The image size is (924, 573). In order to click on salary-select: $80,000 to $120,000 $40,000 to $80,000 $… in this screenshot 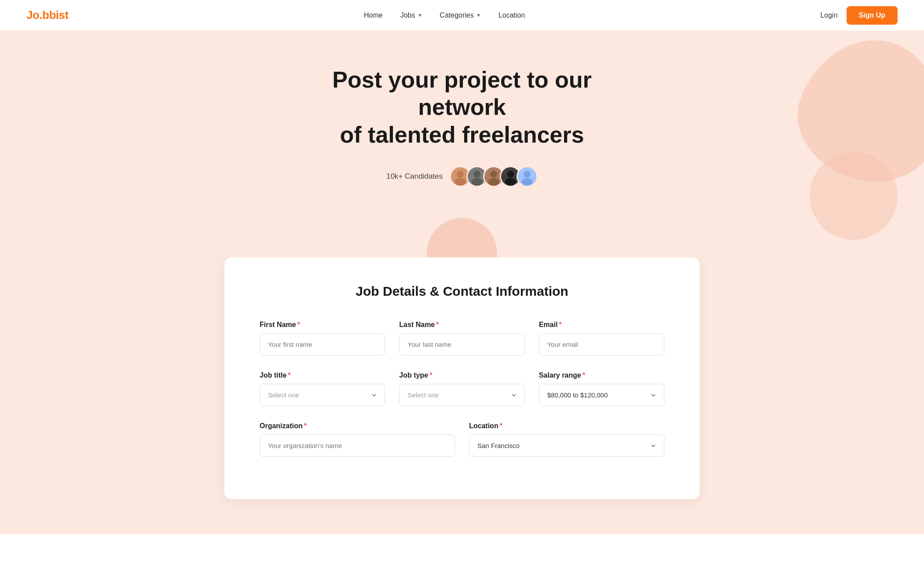, I will do `click(602, 395)`.